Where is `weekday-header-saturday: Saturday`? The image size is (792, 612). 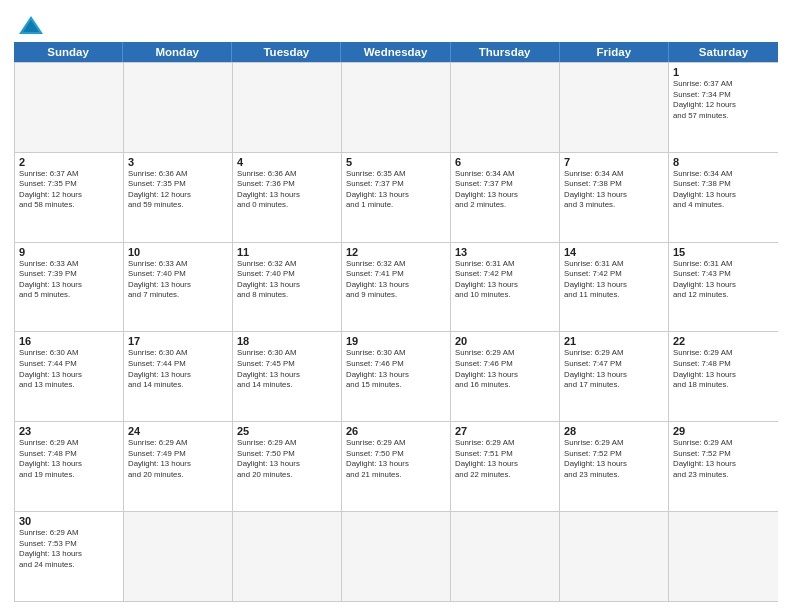
weekday-header-saturday: Saturday is located at coordinates (724, 52).